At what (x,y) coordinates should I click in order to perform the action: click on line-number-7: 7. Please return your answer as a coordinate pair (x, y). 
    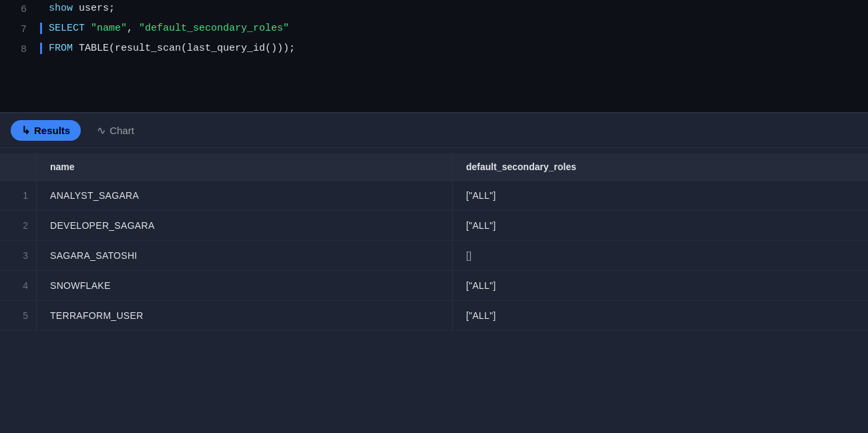
    Looking at the image, I should click on (20, 29).